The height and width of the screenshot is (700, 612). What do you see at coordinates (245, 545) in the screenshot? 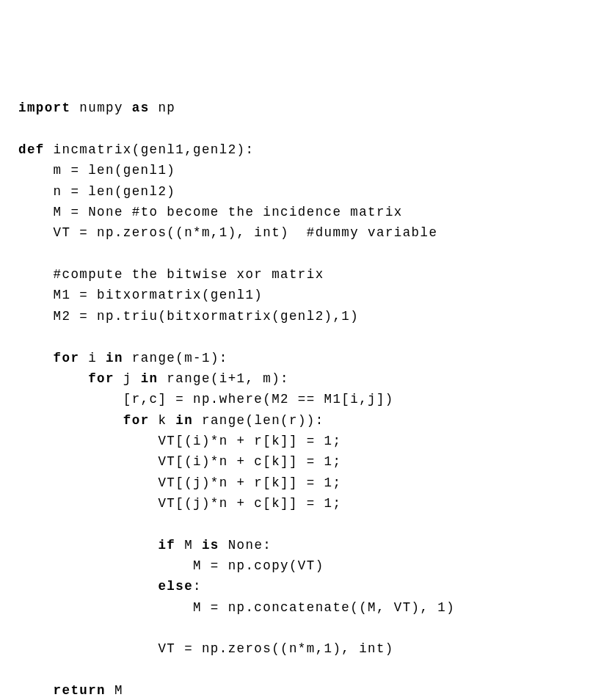
I see `text-token: None:` at bounding box center [245, 545].